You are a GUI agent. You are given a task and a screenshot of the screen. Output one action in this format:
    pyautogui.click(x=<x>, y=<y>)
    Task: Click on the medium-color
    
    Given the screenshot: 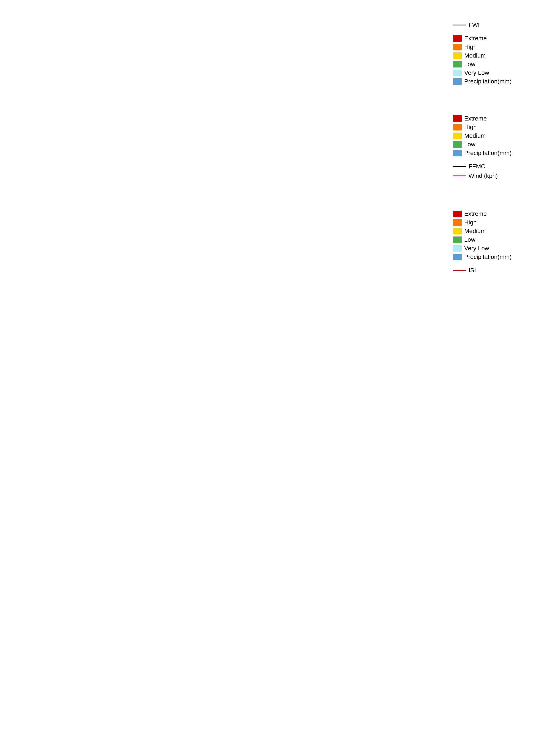 What is the action you would take?
    pyautogui.click(x=457, y=56)
    